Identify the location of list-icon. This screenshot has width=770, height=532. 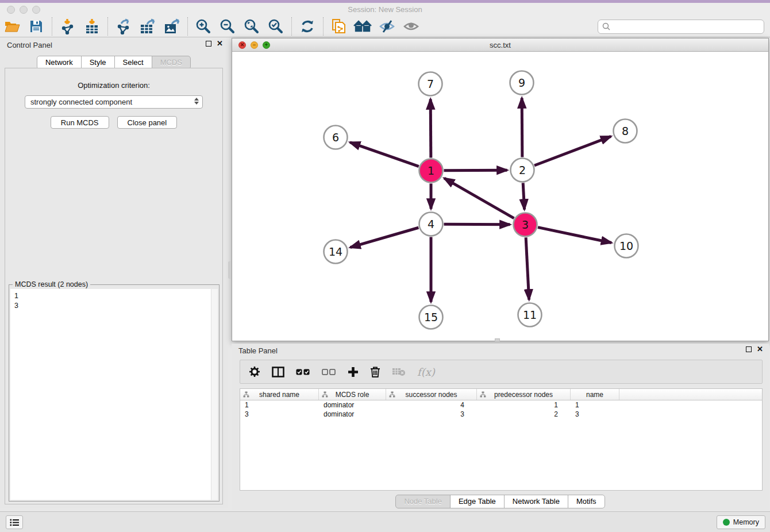
(14, 523).